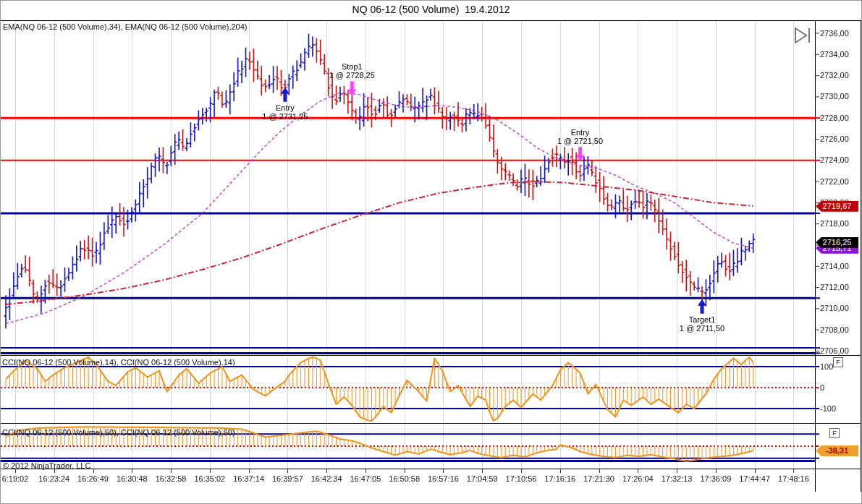 This screenshot has height=504, width=862. Describe the element at coordinates (837, 207) in the screenshot. I see `price-tag: 2719,67` at that location.